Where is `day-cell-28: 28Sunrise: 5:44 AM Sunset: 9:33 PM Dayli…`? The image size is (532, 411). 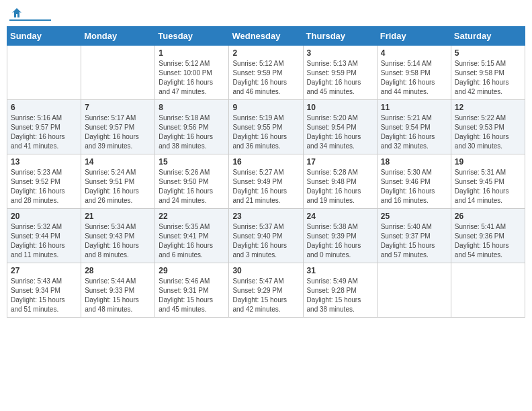
day-cell-28: 28Sunrise: 5:44 AM Sunset: 9:33 PM Dayli… is located at coordinates (118, 290).